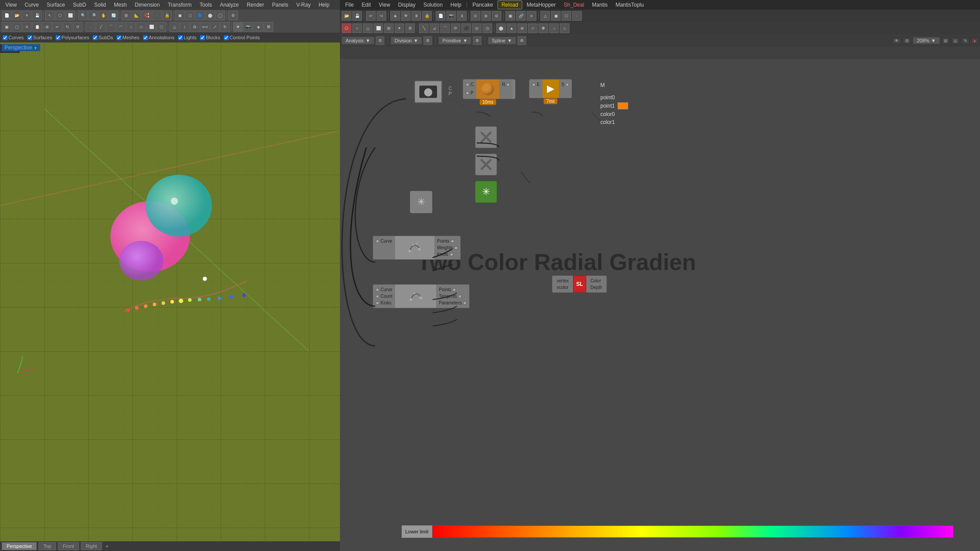 This screenshot has width=980, height=551. I want to click on menu-panels: Panels, so click(280, 5).